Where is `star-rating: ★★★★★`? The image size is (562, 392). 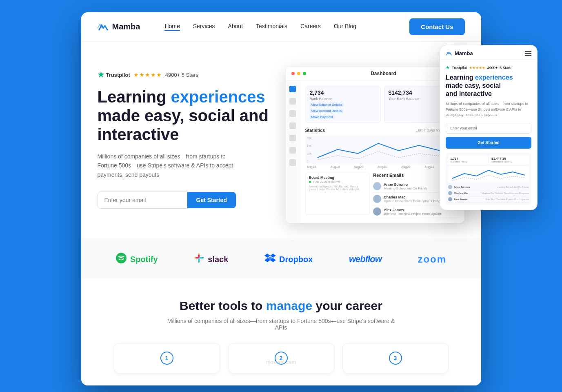
star-rating: ★★★★★ is located at coordinates (148, 75).